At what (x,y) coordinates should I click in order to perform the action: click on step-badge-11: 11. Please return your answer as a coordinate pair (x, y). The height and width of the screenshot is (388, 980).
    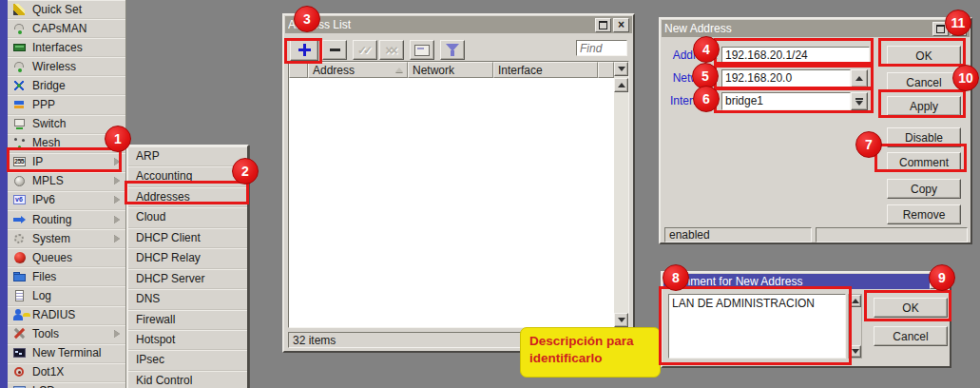
    Looking at the image, I should click on (958, 23).